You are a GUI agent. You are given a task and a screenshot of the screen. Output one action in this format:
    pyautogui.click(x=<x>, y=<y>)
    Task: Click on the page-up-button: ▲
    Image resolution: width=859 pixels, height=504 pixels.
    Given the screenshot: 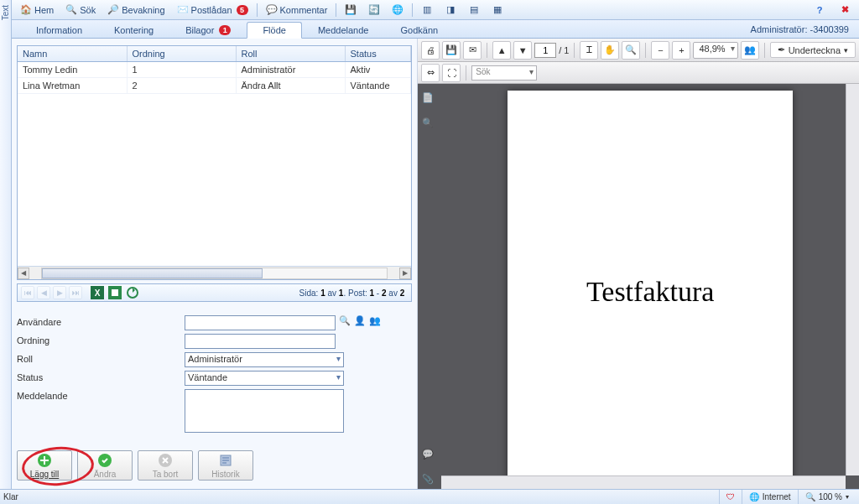 What is the action you would take?
    pyautogui.click(x=502, y=50)
    